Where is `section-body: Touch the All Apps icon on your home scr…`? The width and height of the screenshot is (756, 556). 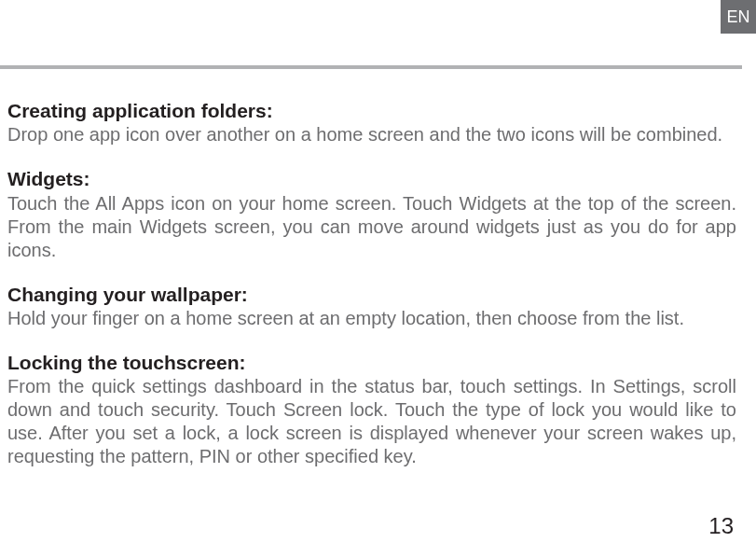
section-body: Touch the All Apps icon on your home scr… is located at coordinates (372, 228).